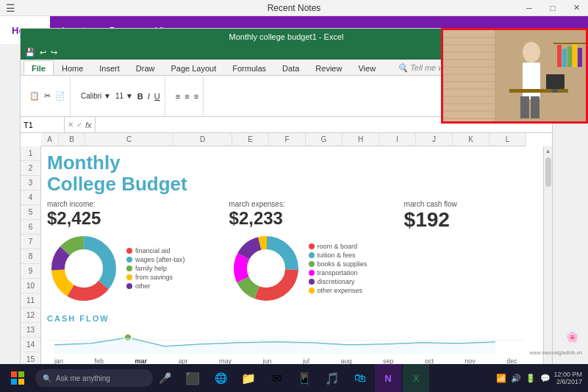 The width and height of the screenshot is (588, 392). I want to click on undo-icon: ↩, so click(43, 53).